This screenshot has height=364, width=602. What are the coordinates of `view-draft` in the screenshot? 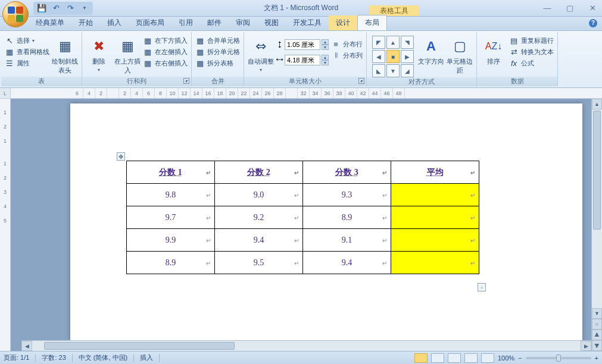 It's located at (488, 358).